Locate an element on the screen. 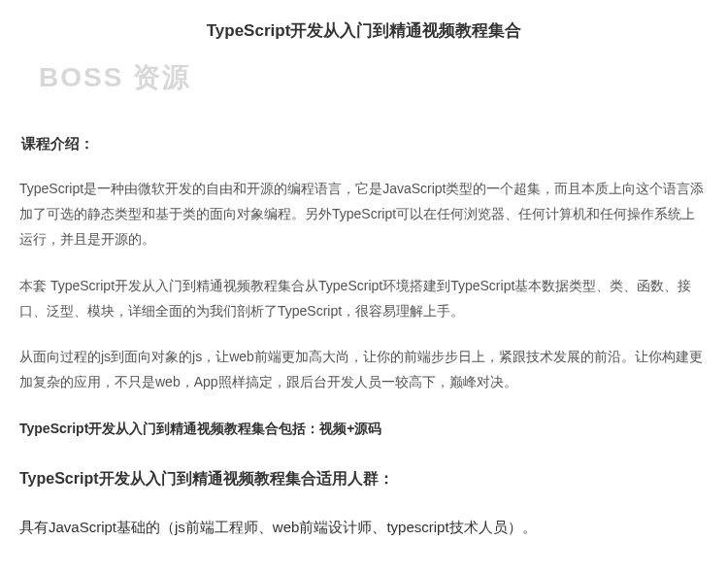  intro-heading: 课程介绍： is located at coordinates (365, 144).